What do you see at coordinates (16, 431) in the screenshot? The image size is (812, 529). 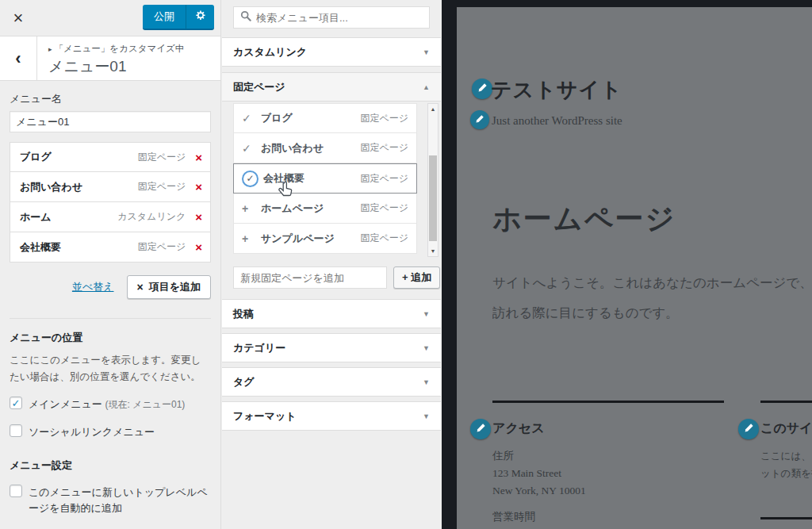 I see `social-menu-checkbox` at bounding box center [16, 431].